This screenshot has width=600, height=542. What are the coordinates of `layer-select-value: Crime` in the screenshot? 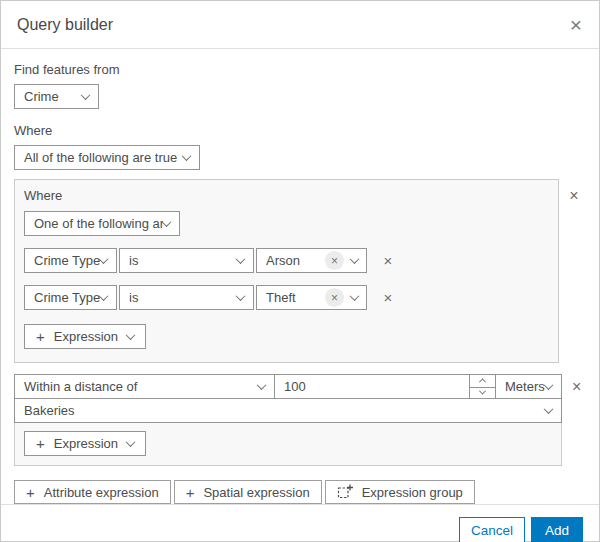 It's located at (53, 96).